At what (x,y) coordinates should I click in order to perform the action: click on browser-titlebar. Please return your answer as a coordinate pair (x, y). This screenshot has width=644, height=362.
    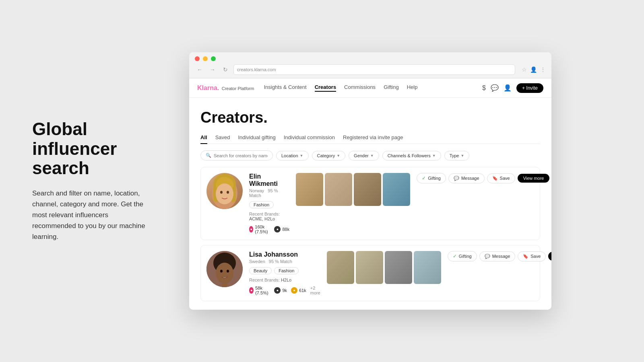
    Looking at the image, I should click on (370, 59).